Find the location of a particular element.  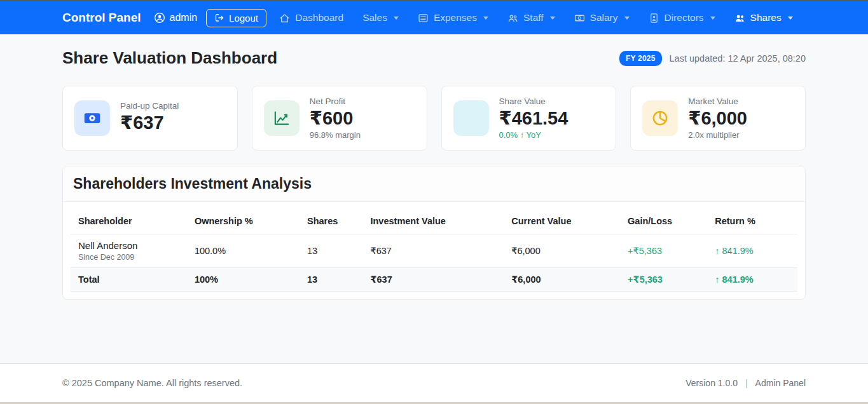

version-text: Version 1.0.0 is located at coordinates (712, 383).